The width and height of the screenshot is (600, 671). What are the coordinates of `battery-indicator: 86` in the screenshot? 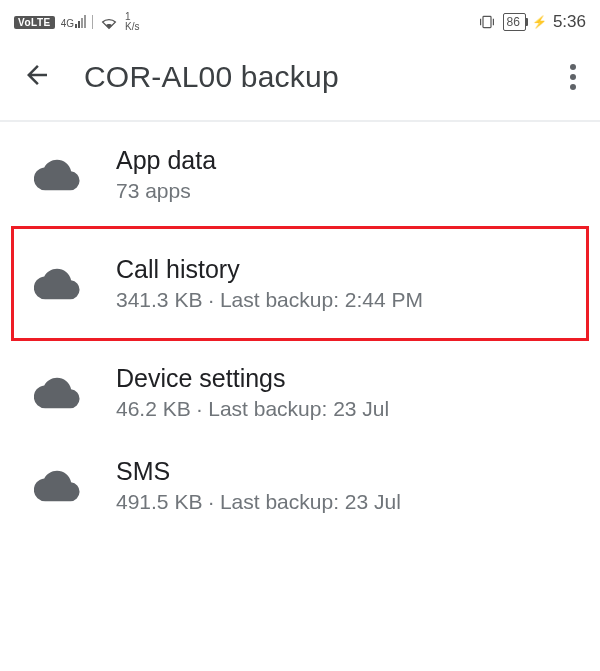 It's located at (514, 22).